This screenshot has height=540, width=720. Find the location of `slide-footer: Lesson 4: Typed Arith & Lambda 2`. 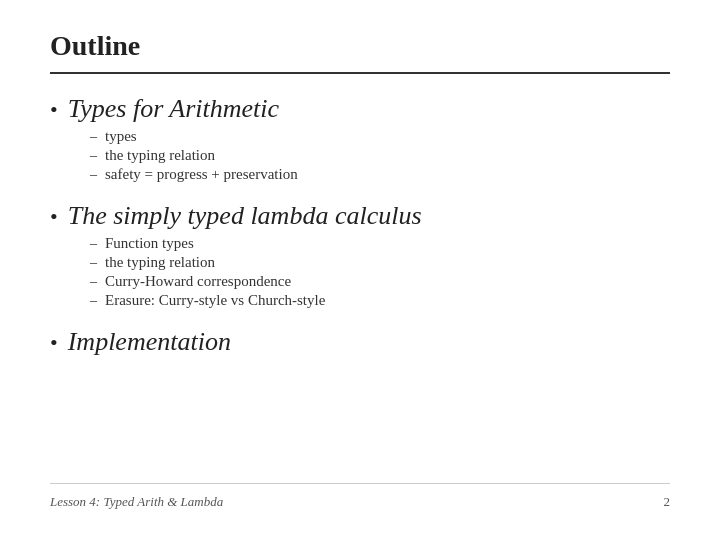

slide-footer: Lesson 4: Typed Arith & Lambda 2 is located at coordinates (360, 496).